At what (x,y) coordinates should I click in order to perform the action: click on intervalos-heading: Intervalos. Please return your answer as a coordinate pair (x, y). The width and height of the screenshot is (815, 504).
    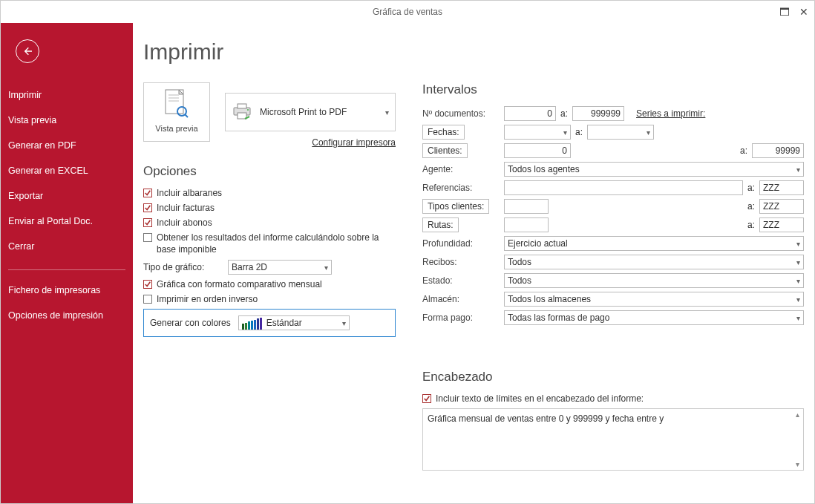
    Looking at the image, I should click on (613, 90).